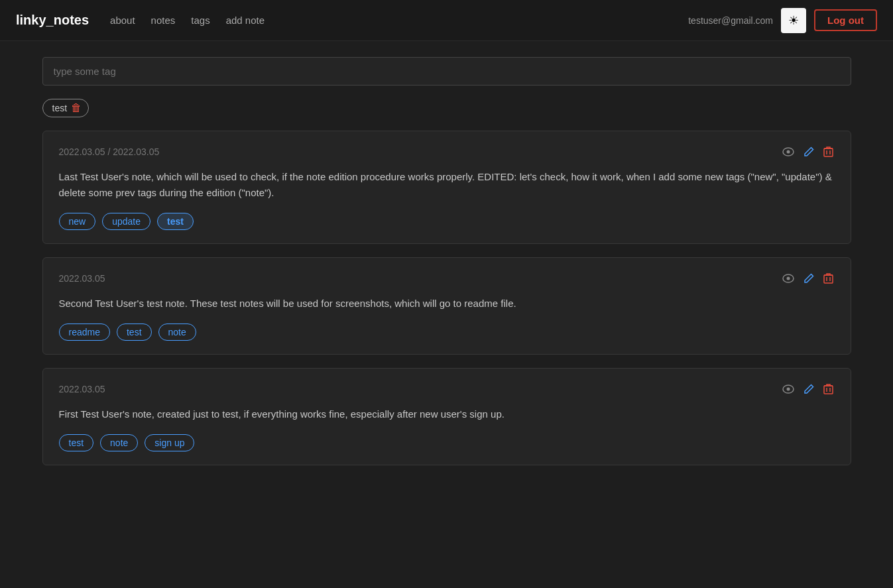 The width and height of the screenshot is (893, 588). What do you see at coordinates (66, 108) in the screenshot?
I see `active-filter-tag: test🗑` at bounding box center [66, 108].